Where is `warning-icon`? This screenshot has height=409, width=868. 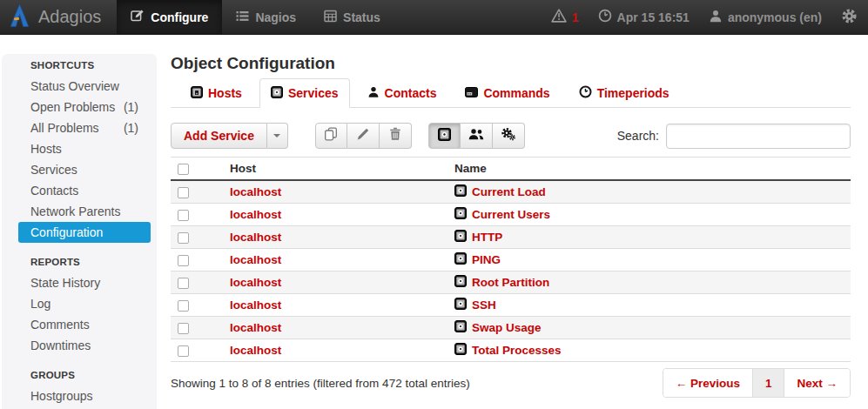 warning-icon is located at coordinates (559, 17).